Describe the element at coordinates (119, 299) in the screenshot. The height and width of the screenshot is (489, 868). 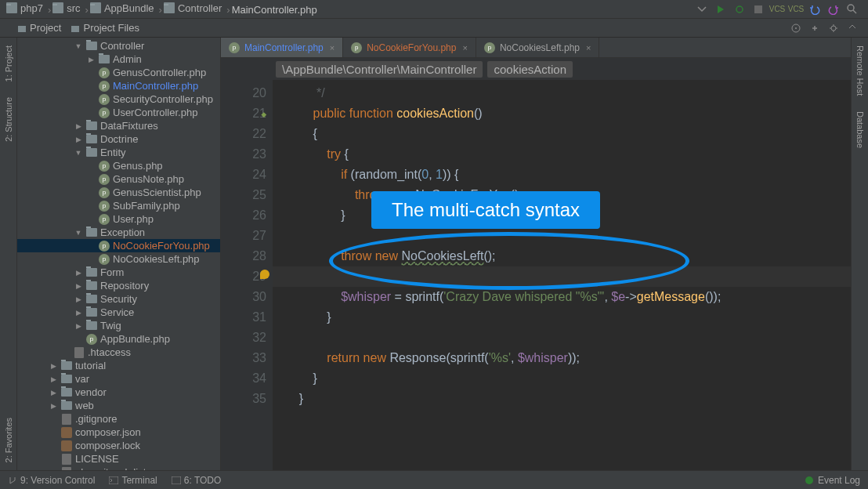
I see `tree-item-label: Security` at that location.